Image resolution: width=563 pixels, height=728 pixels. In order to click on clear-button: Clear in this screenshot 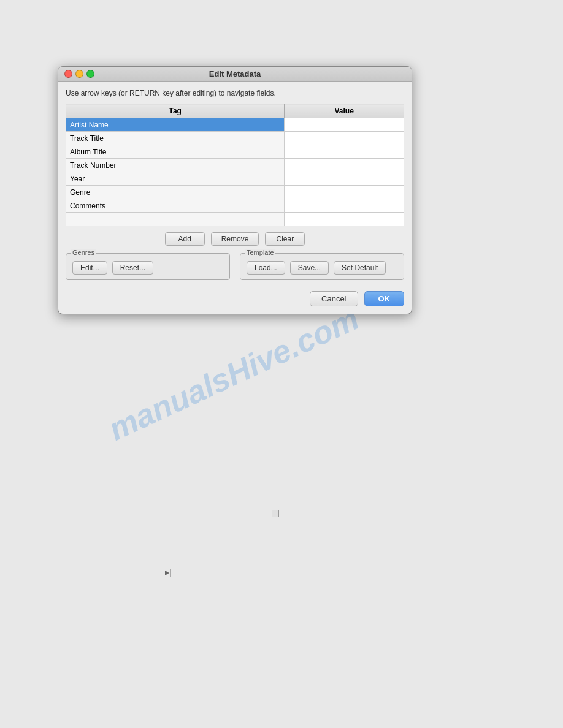, I will do `click(285, 239)`.